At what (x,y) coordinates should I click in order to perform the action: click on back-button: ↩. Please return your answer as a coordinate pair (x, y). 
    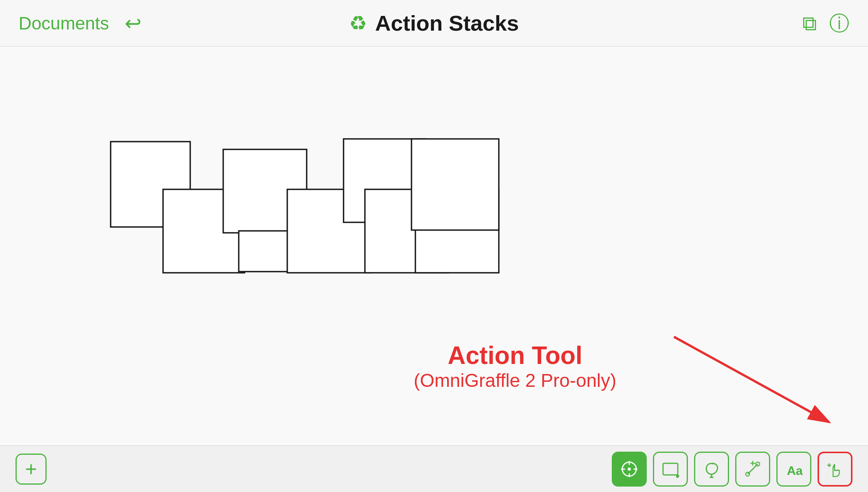
    Looking at the image, I should click on (133, 23).